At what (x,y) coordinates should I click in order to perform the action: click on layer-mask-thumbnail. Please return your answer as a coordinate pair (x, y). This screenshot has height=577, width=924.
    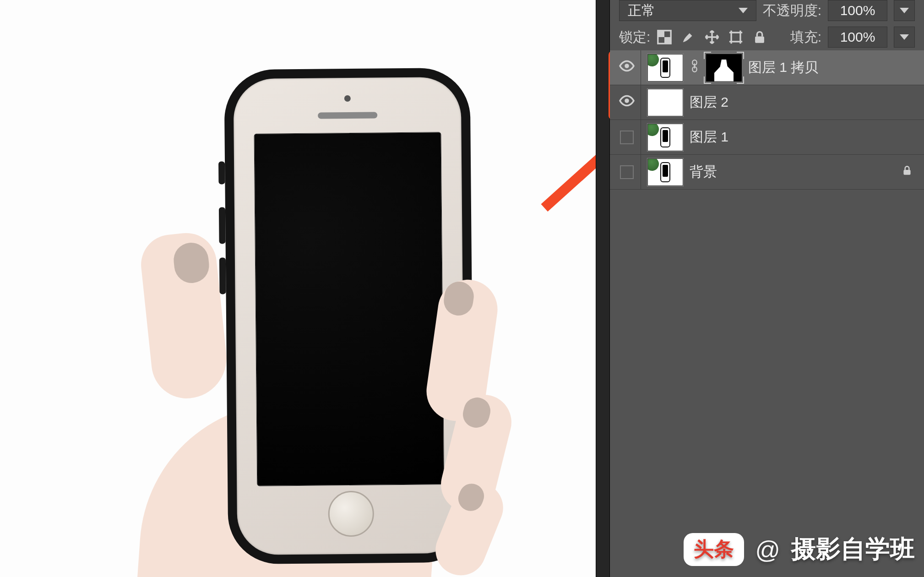
    Looking at the image, I should click on (724, 68).